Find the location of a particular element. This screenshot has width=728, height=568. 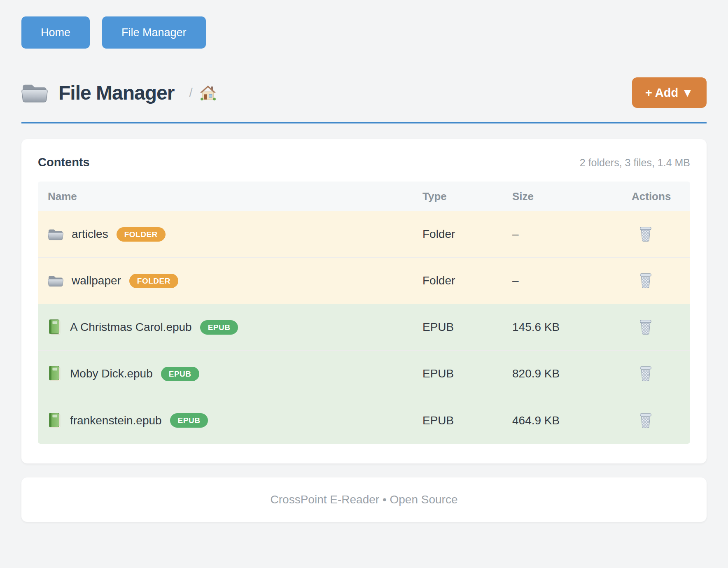

house-icon is located at coordinates (208, 93).